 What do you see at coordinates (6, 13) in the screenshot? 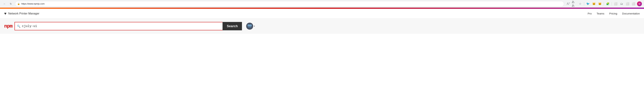
I see `heart-icon: ♥` at bounding box center [6, 13].